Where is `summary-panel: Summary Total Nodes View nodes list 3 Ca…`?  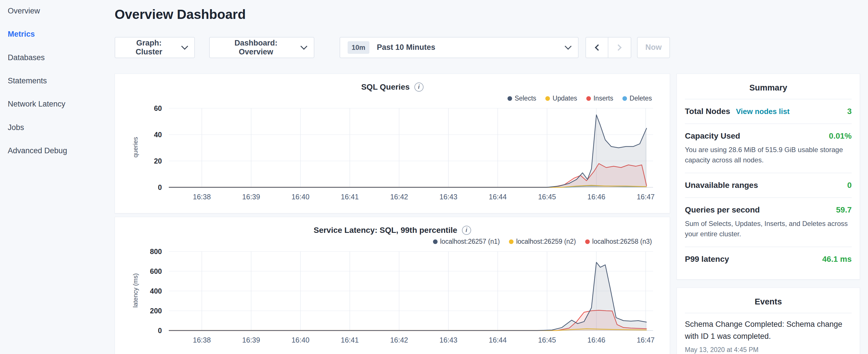
summary-panel: Summary Total Nodes View nodes list 3 Ca… is located at coordinates (768, 176).